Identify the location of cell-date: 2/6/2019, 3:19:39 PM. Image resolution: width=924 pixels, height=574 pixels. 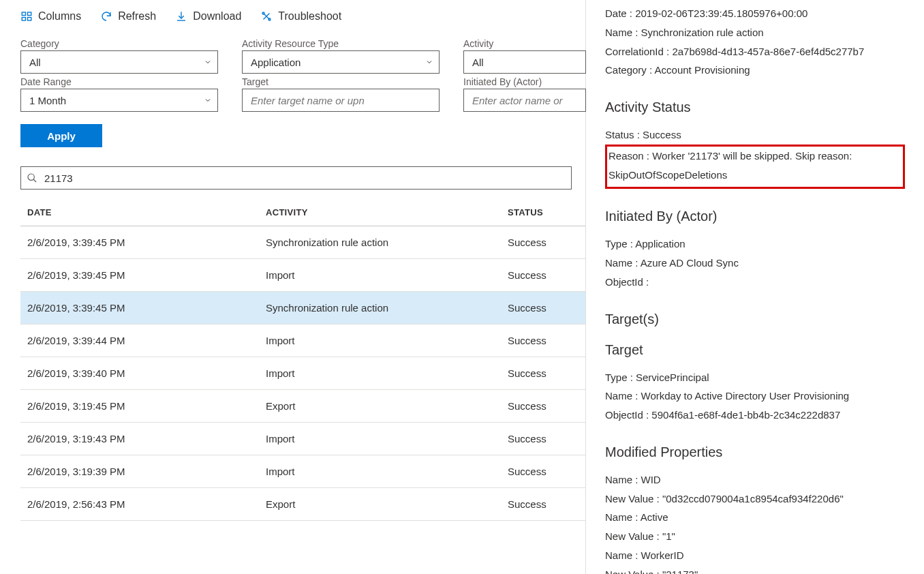
(140, 472).